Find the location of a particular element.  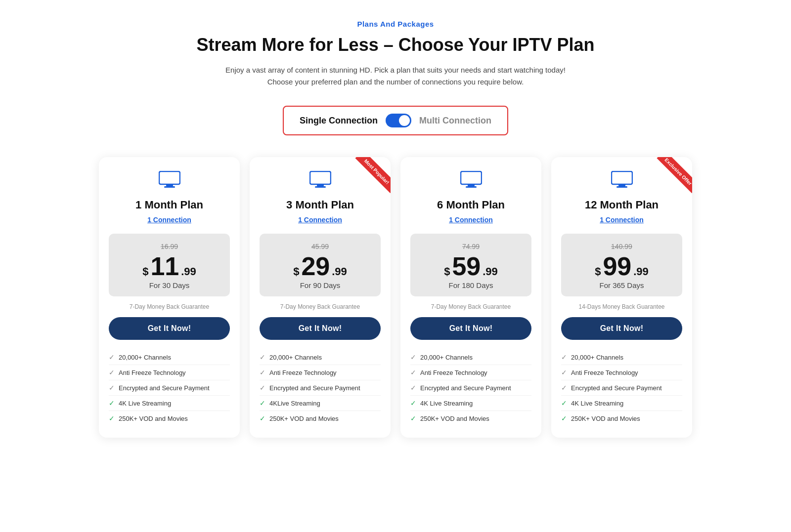

section-label: Plans And Packages is located at coordinates (396, 24).